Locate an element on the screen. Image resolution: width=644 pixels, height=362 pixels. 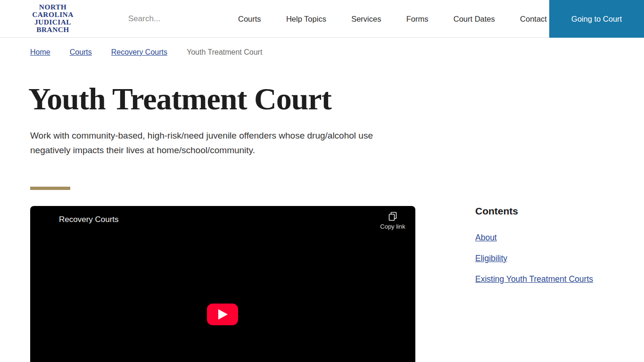
gold-divider is located at coordinates (50, 189).